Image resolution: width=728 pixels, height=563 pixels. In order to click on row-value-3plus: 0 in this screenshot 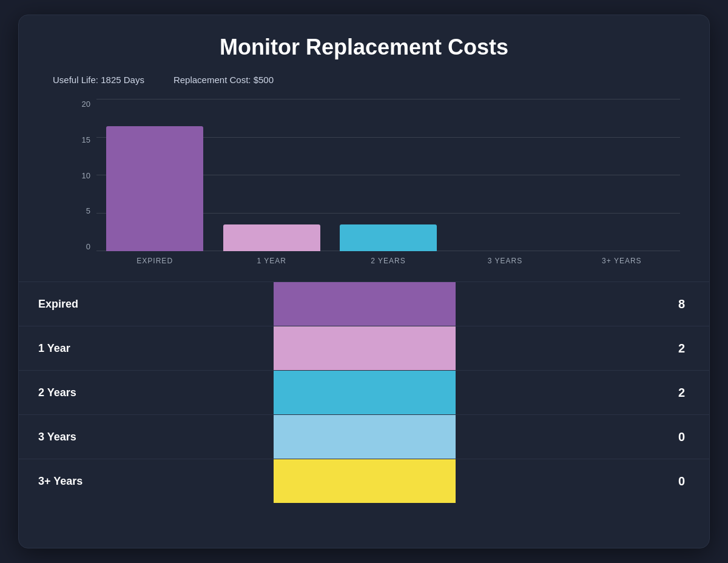, I will do `click(582, 481)`.